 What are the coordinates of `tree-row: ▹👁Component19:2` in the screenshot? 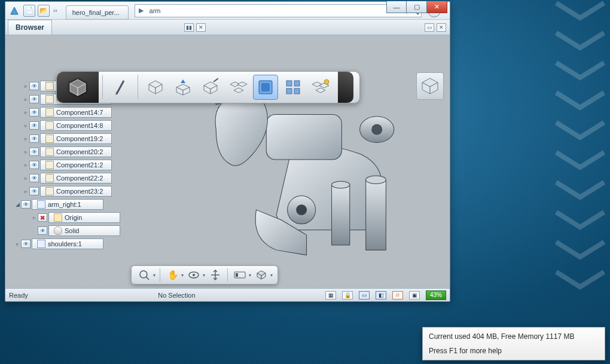 It's located at (83, 139).